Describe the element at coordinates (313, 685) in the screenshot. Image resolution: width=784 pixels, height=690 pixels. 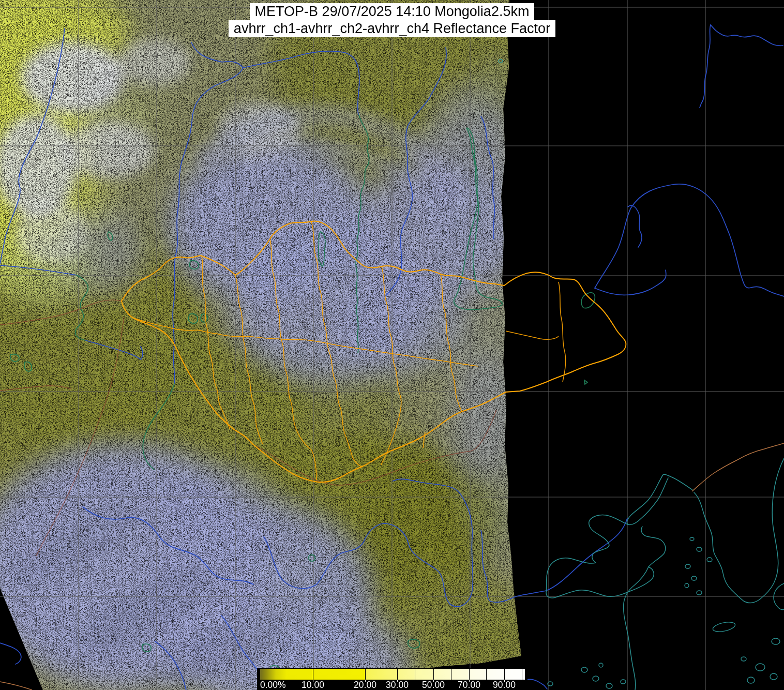
I see `colorbar-label: 10.00` at that location.